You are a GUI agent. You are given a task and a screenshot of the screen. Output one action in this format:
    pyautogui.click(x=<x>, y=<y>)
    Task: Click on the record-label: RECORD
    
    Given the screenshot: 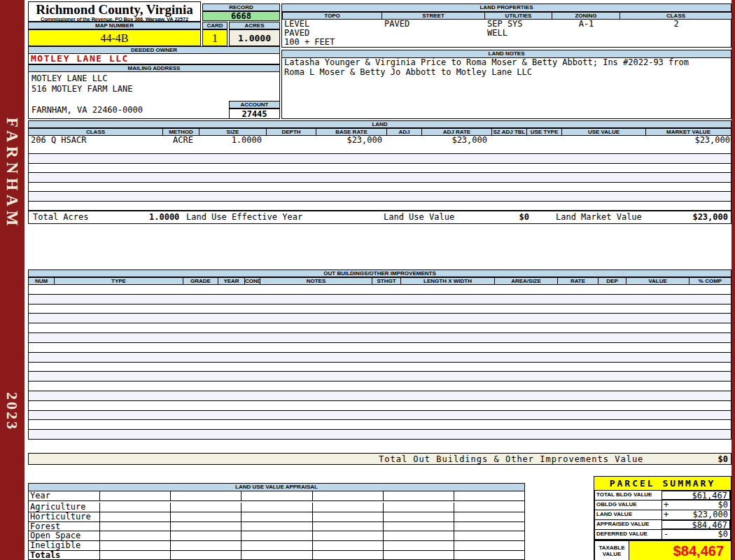 What is the action you would take?
    pyautogui.click(x=241, y=7)
    